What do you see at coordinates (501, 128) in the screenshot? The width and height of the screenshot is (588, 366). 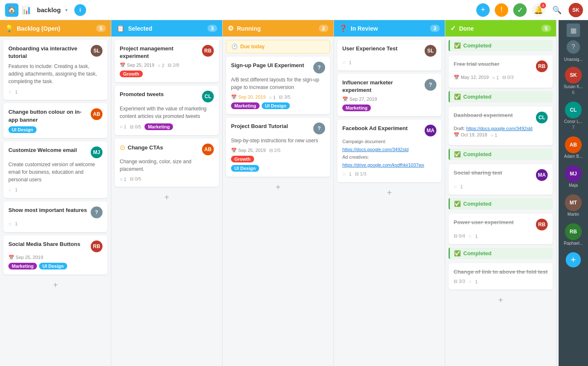 I see `card-desc: Draft: https://docs.google.com/3492sld` at bounding box center [501, 128].